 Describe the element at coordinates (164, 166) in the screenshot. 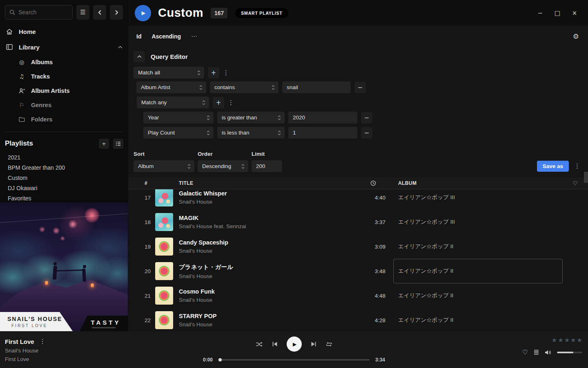

I see `sort-select: Album` at that location.